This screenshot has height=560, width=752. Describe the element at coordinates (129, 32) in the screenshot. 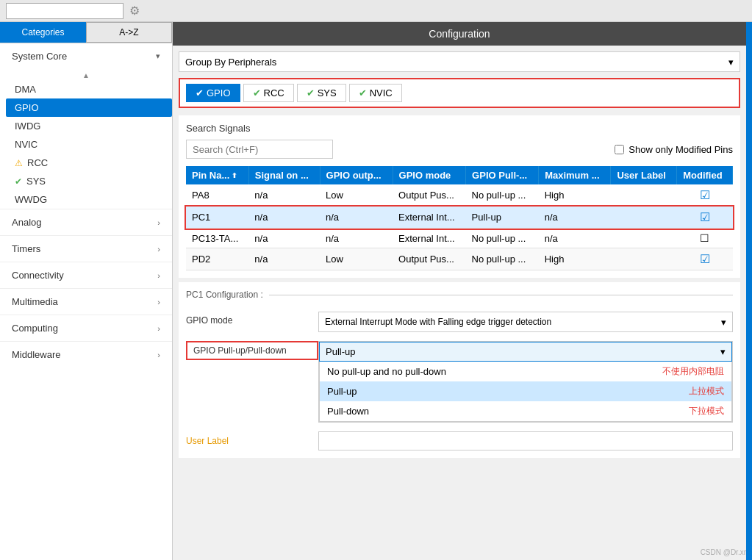

I see `tab-atoz: A->Z` at that location.